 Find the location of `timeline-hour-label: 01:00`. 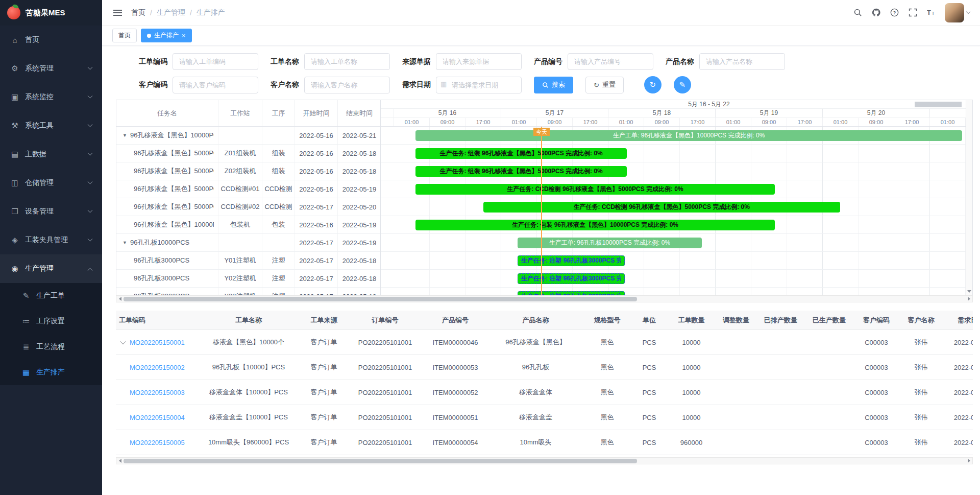

timeline-hour-label: 01:00 is located at coordinates (948, 122).